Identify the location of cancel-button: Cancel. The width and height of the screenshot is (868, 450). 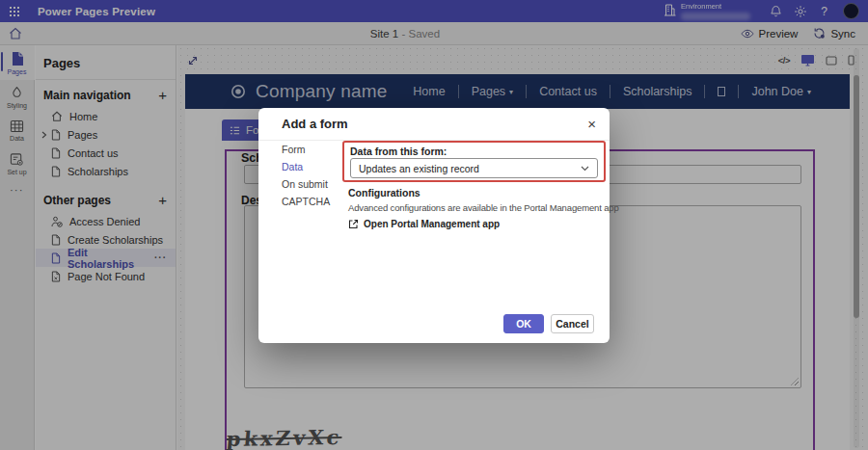
(573, 324).